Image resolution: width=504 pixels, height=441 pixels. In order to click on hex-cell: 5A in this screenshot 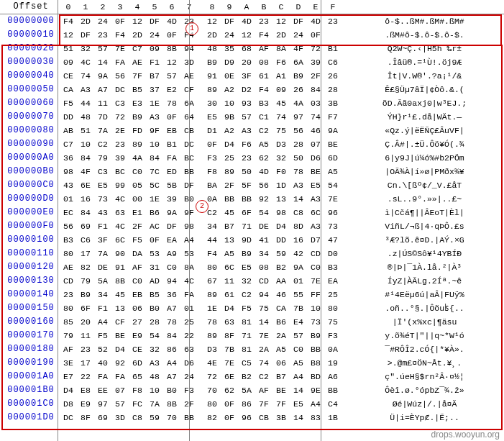, I will do `click(103, 281)`.